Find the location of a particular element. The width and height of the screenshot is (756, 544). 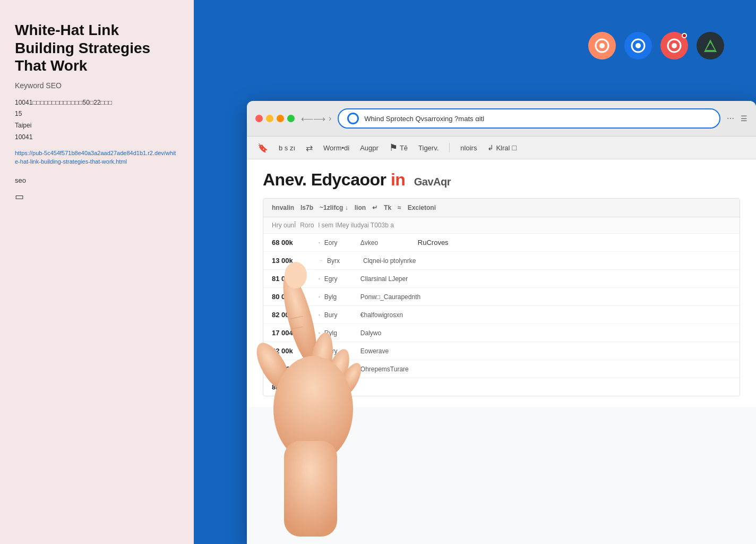

toolbar-item-augpr: Augpr is located at coordinates (370, 148).